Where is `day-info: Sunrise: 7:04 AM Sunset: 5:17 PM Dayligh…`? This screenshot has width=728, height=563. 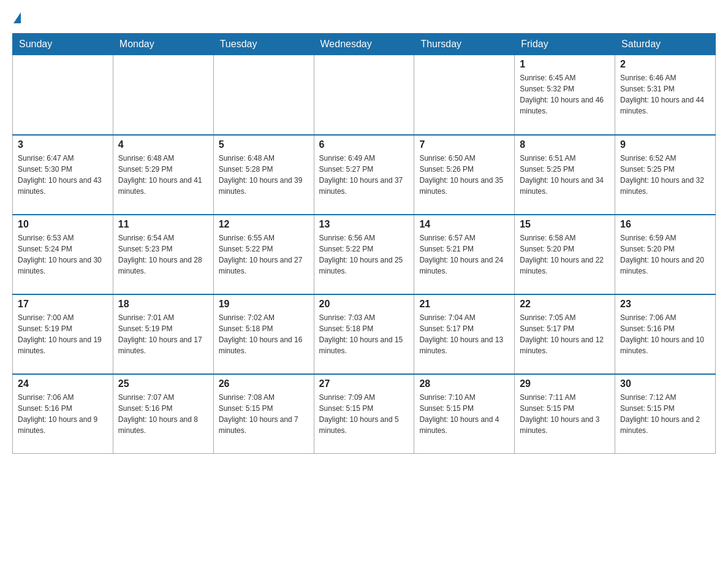
day-info: Sunrise: 7:04 AM Sunset: 5:17 PM Dayligh… is located at coordinates (464, 334).